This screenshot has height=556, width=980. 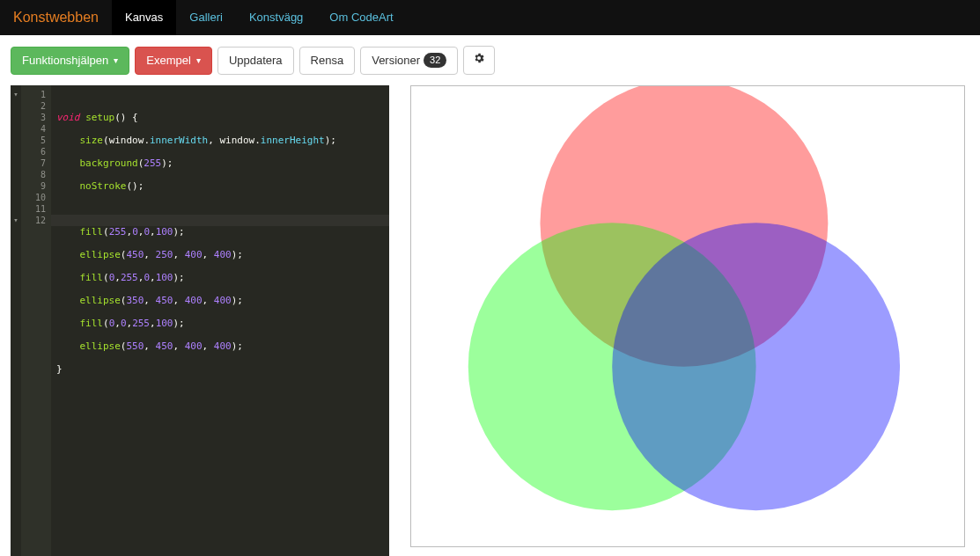 What do you see at coordinates (33, 174) in the screenshot?
I see `line-number: 8` at bounding box center [33, 174].